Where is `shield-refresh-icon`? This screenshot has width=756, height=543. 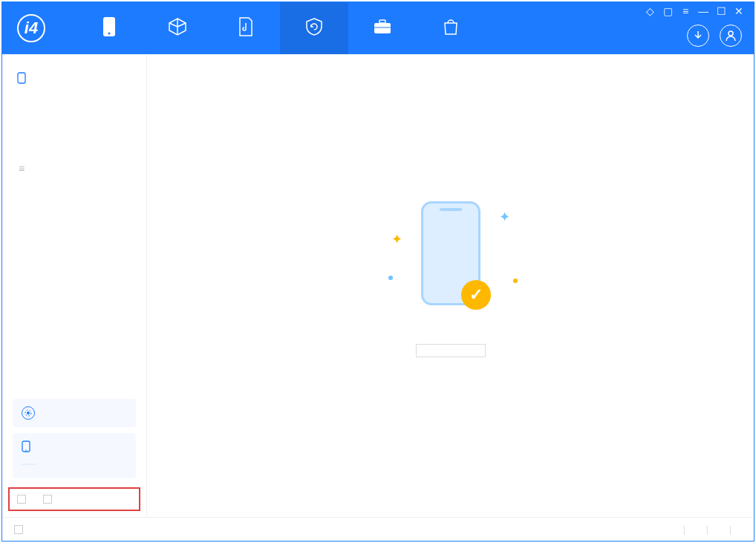 shield-refresh-icon is located at coordinates (314, 27).